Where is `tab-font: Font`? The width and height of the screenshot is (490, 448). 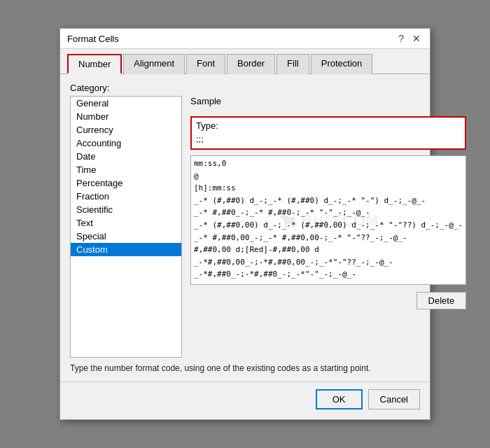 tab-font: Font is located at coordinates (206, 64).